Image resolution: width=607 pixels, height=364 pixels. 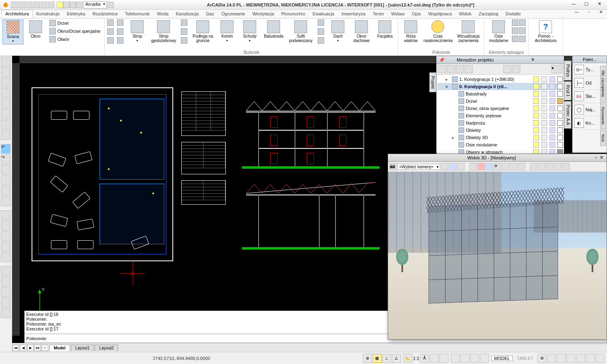 I want to click on add-tab-button: +, so click(x=45, y=348).